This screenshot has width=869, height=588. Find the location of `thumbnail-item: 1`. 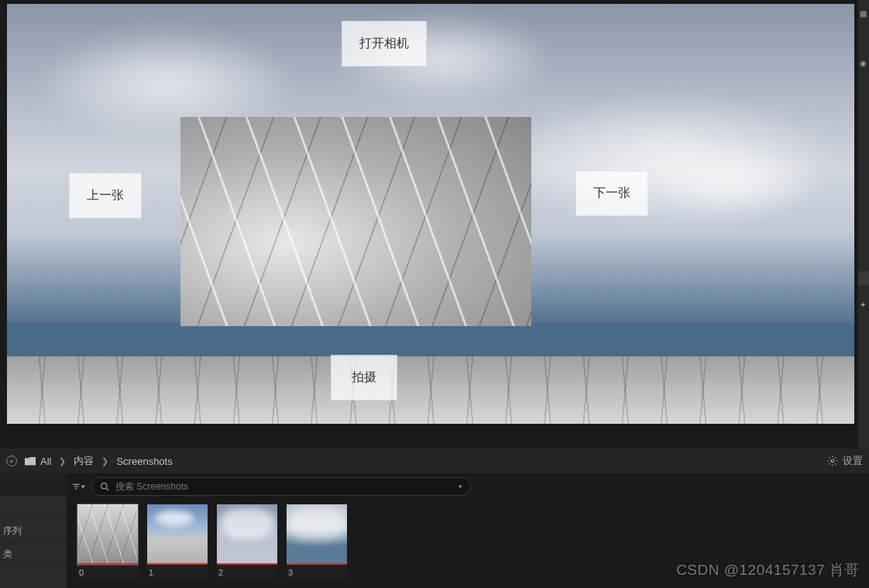

thumbnail-item: 1 is located at coordinates (177, 542).